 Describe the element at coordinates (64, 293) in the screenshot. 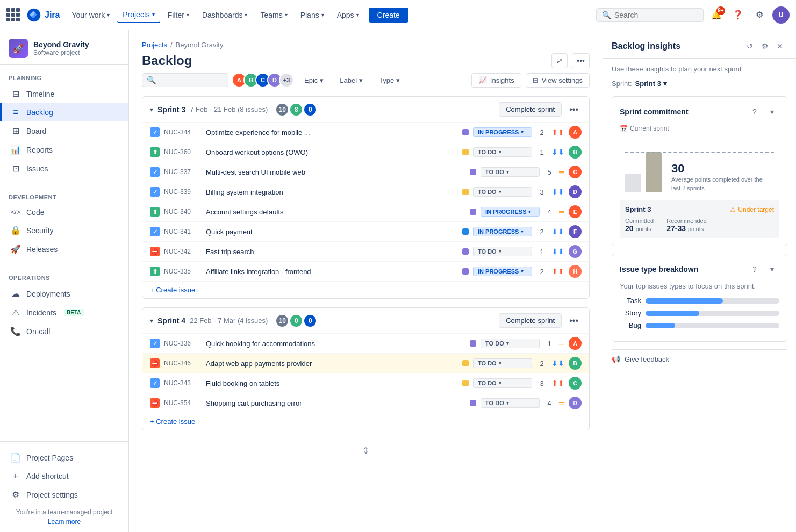

I see `sidebar-item-deployments: ☁ Deployments` at that location.